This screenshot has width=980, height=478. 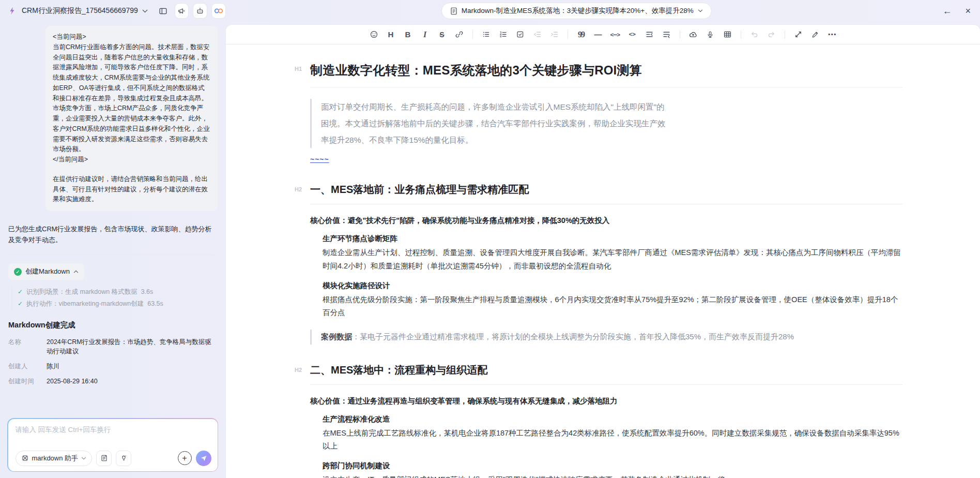 What do you see at coordinates (104, 458) in the screenshot?
I see `template-doc-icon` at bounding box center [104, 458].